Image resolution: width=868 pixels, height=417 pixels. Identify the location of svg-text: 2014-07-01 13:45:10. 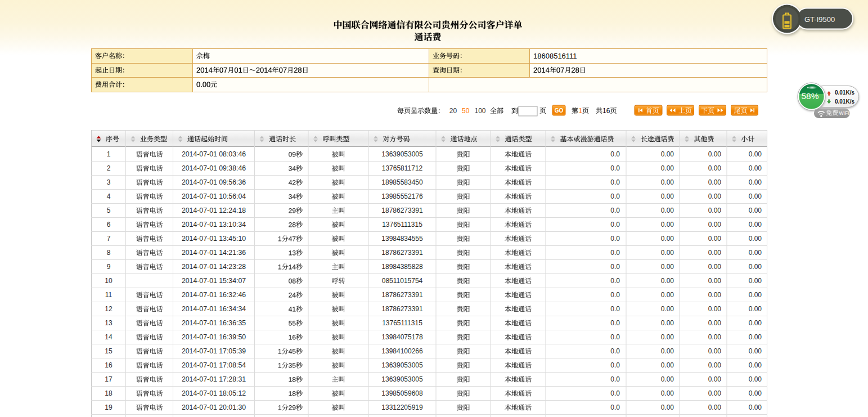
(214, 239).